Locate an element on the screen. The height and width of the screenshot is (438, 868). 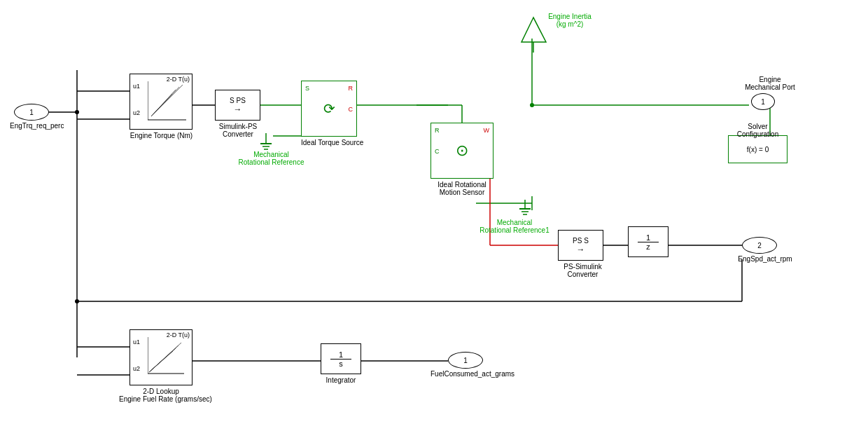
inport-engtrq: 1 is located at coordinates (31, 112).